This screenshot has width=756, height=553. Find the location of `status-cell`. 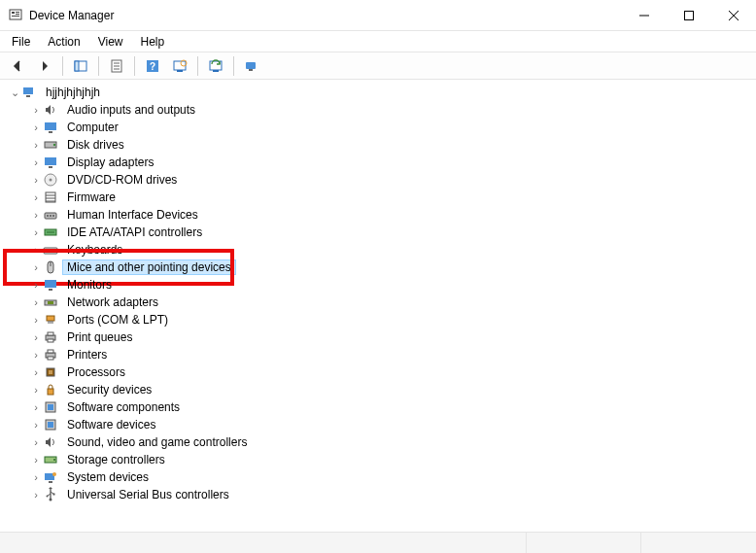

status-cell is located at coordinates (699, 542).